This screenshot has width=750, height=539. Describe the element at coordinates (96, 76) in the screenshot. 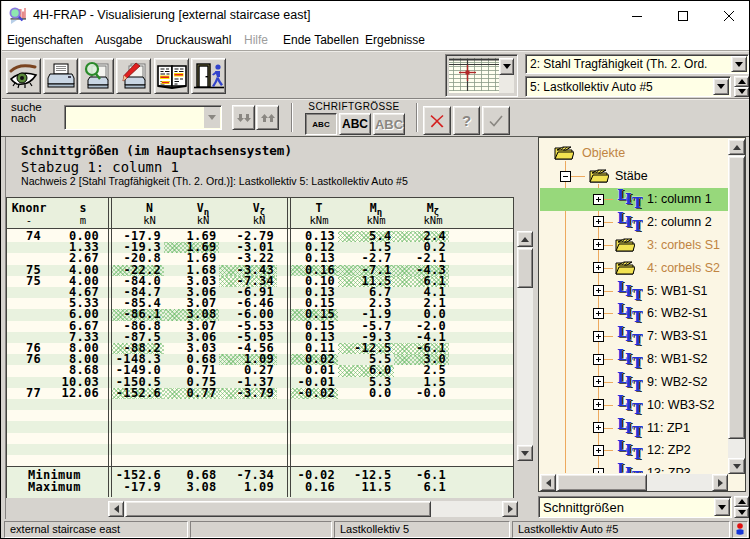

I see `print-preview-button` at that location.